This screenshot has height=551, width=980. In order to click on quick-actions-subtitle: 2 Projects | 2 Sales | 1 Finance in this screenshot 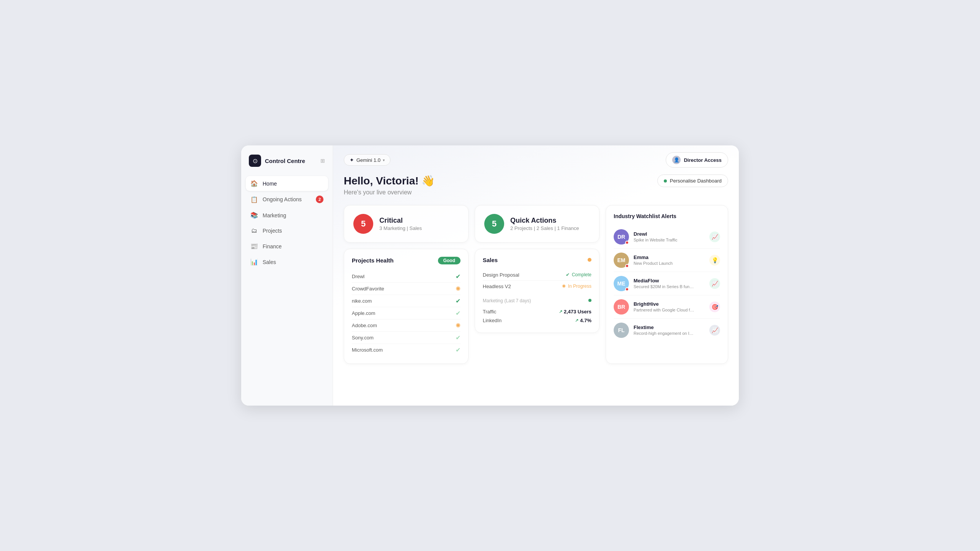, I will do `click(544, 228)`.